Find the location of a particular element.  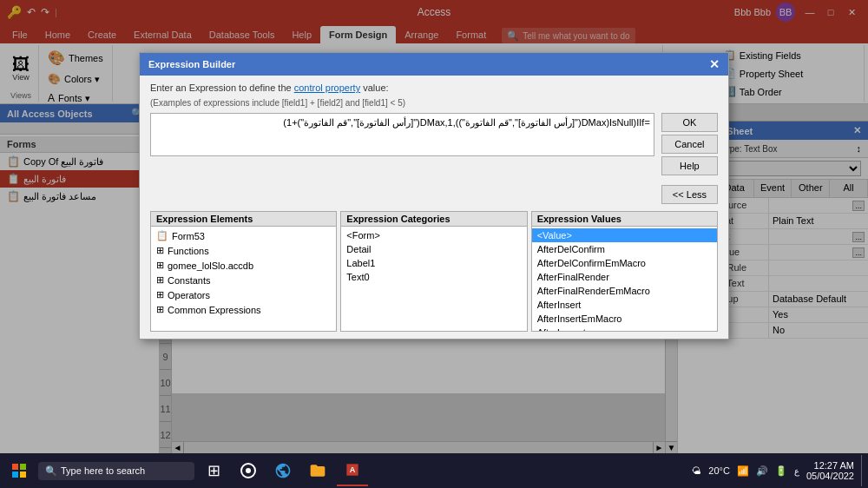

taskbar-search-box: 🔍 Type here to search is located at coordinates (116, 471).